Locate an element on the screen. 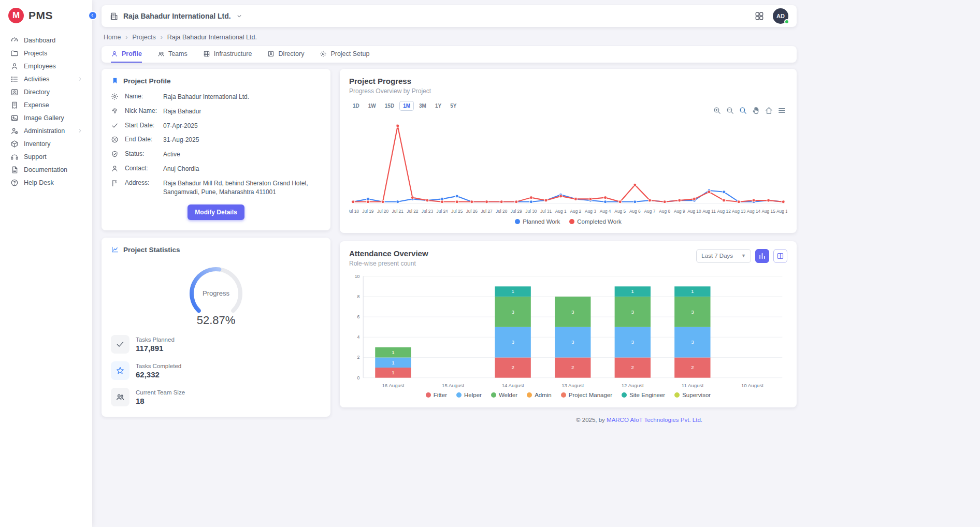 The width and height of the screenshot is (980, 527). profile-field-name: Name:Raja Bahadur International Ltd. is located at coordinates (216, 97).